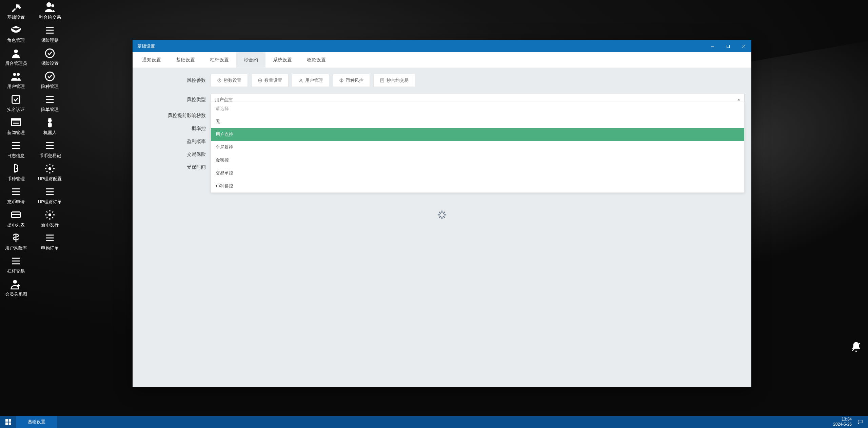  I want to click on sub-tab-button: 数量设置, so click(270, 80).